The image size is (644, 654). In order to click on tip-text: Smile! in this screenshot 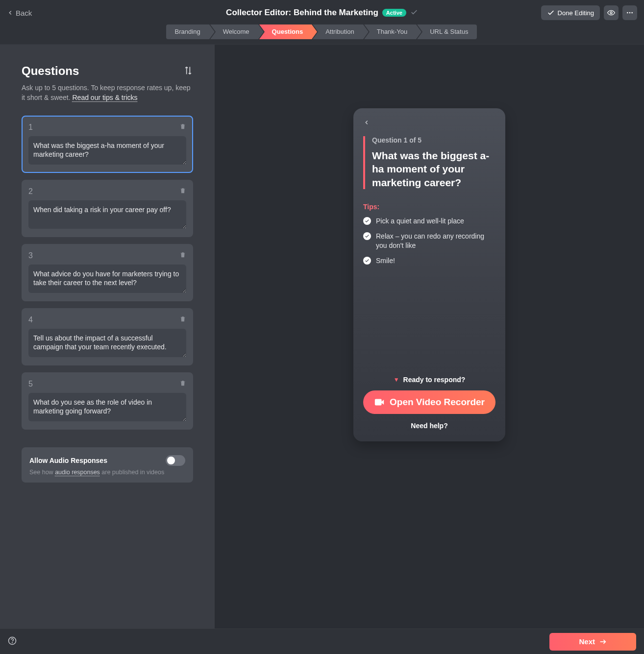, I will do `click(385, 261)`.